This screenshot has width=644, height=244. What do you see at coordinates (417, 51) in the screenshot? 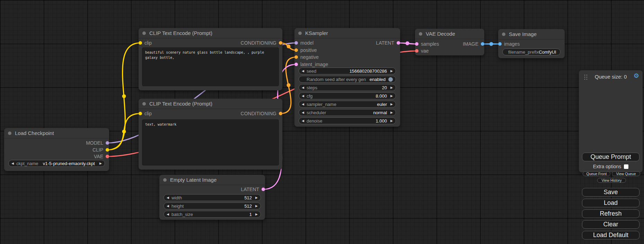
I see `input-port-vae` at bounding box center [417, 51].